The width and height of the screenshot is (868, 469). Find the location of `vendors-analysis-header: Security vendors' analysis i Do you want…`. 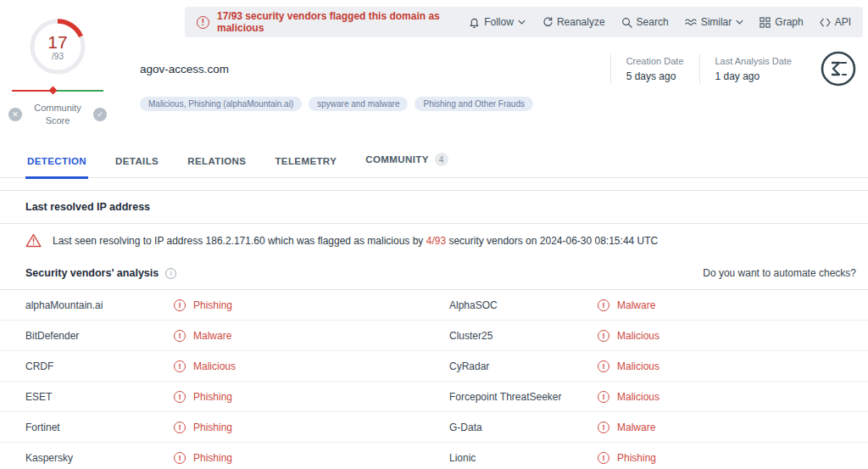

vendors-analysis-header: Security vendors' analysis i Do you want… is located at coordinates (434, 273).